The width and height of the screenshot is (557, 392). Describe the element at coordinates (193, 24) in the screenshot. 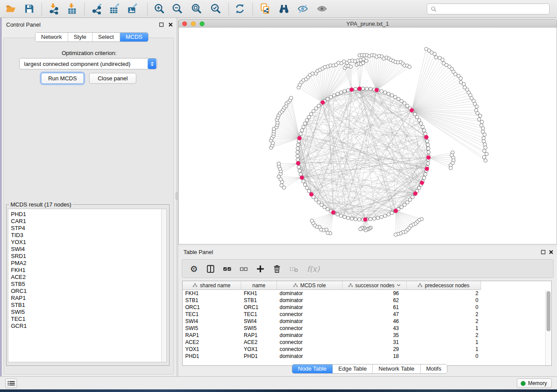

I see `minimize-window-icon` at that location.